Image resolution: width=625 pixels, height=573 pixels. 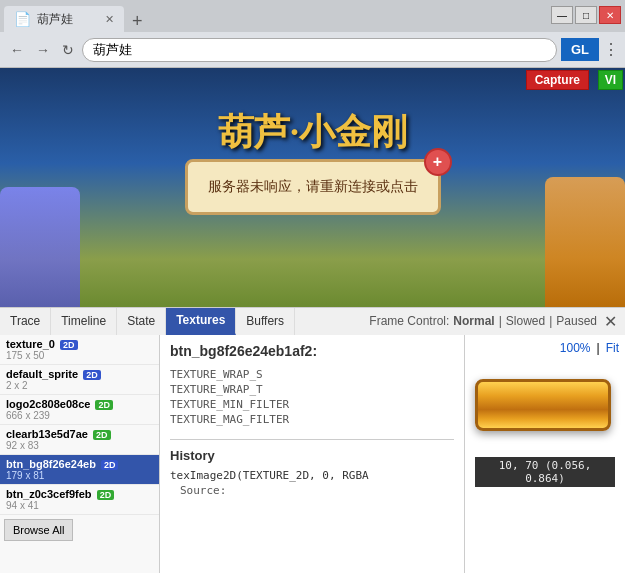 What do you see at coordinates (266, 322) in the screenshot?
I see `tab-buffers: Buffers` at bounding box center [266, 322].